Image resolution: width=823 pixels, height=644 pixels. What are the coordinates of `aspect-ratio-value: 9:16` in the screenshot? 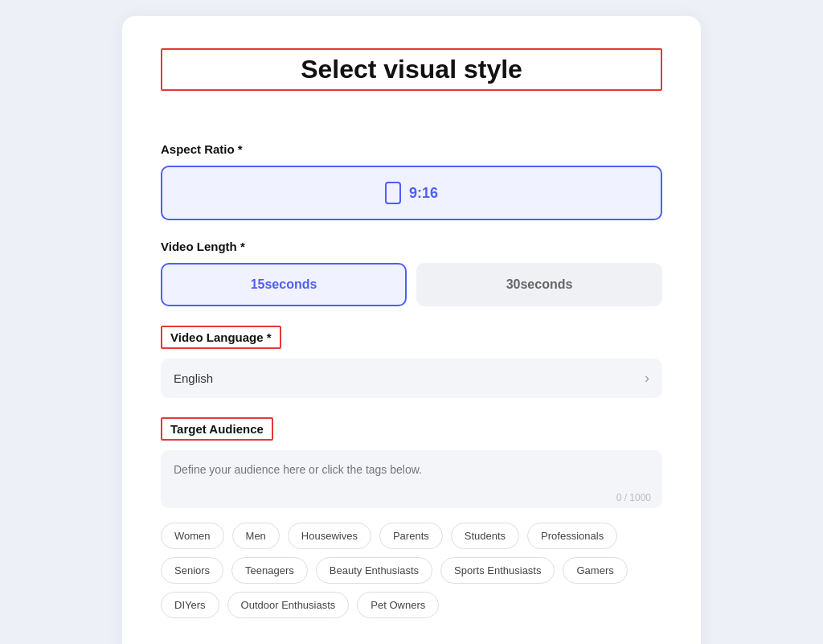 It's located at (424, 193).